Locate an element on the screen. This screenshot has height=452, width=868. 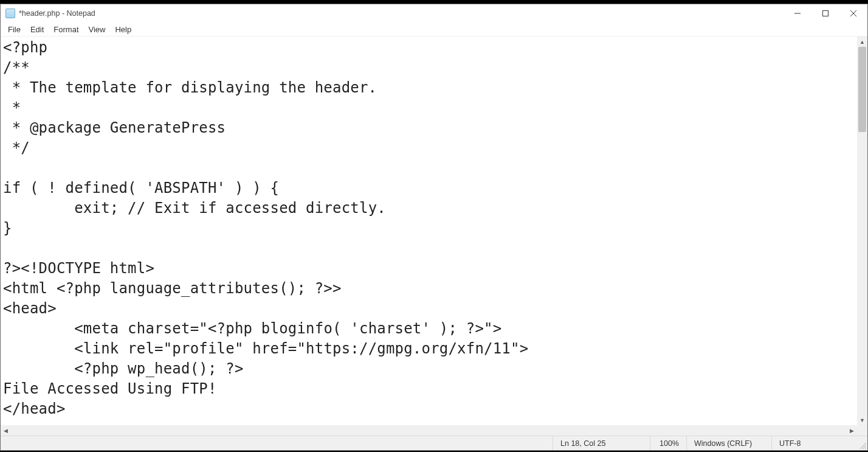
menu-edit: Edit is located at coordinates (37, 29).